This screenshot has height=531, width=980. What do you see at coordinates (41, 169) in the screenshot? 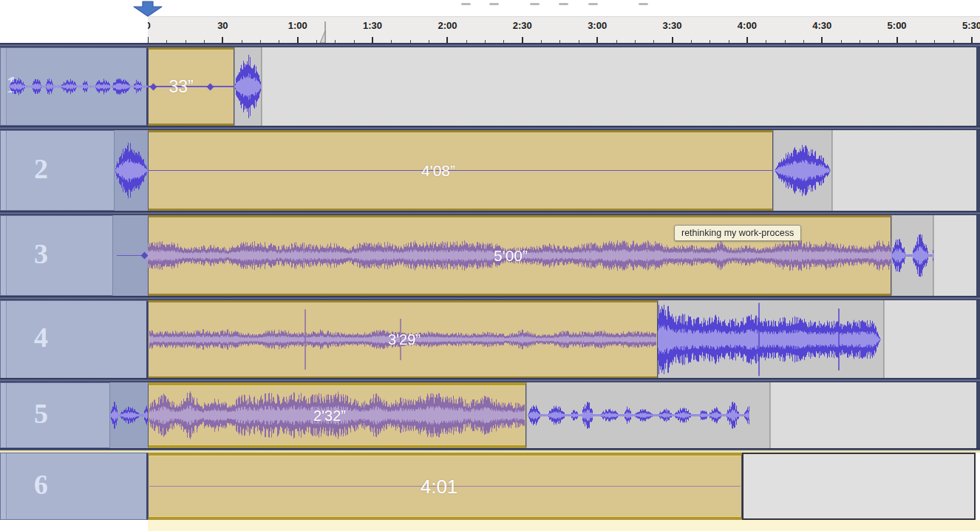
I see `track-number: 2` at bounding box center [41, 169].